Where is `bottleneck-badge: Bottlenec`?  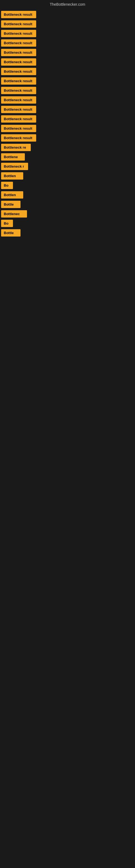 bottleneck-badge: Bottlenec is located at coordinates (14, 214).